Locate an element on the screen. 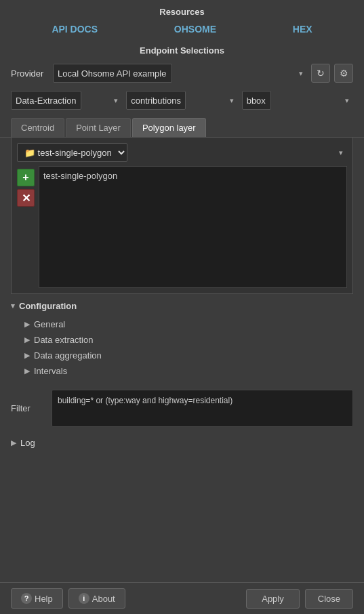  config-item-data-extraction: ▶ Data extraction is located at coordinates (182, 340).